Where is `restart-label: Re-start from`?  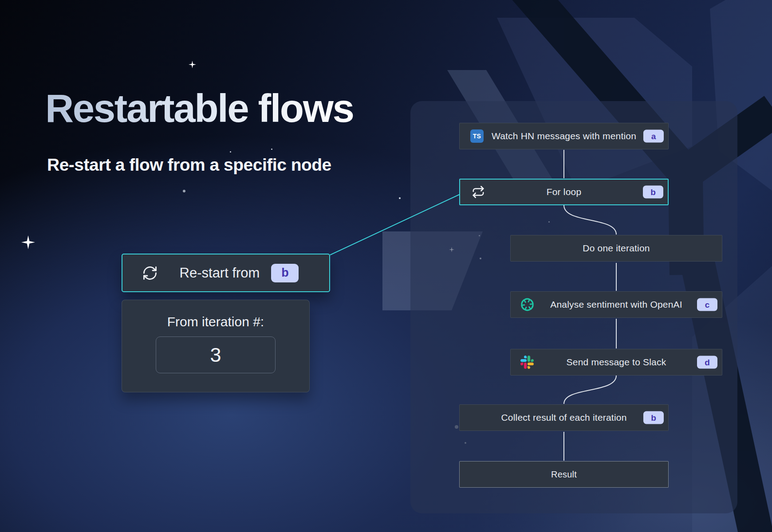
restart-label: Re-start from is located at coordinates (220, 273).